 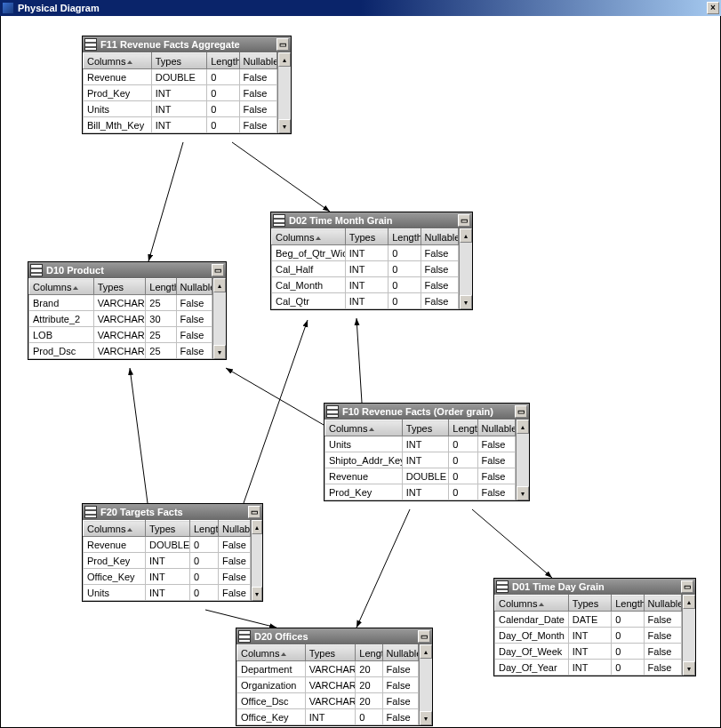 I want to click on table-d20: D20 Offices▭ColumnsTypesLengthNullableDe…, so click(x=334, y=677).